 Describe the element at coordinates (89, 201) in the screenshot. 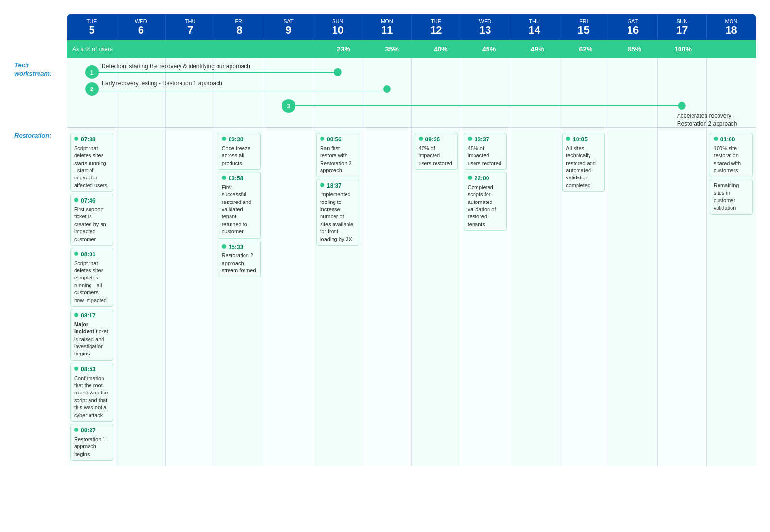

I see `event-time: 07:46` at that location.